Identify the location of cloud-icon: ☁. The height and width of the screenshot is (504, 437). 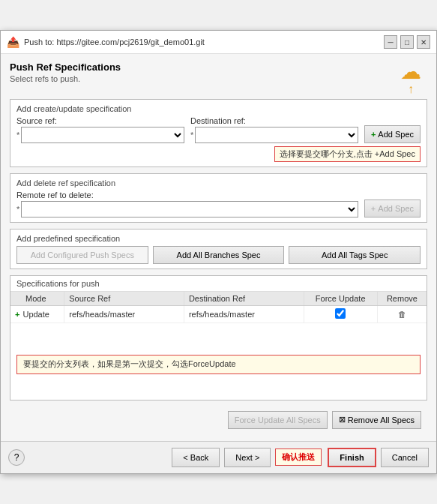
(411, 72).